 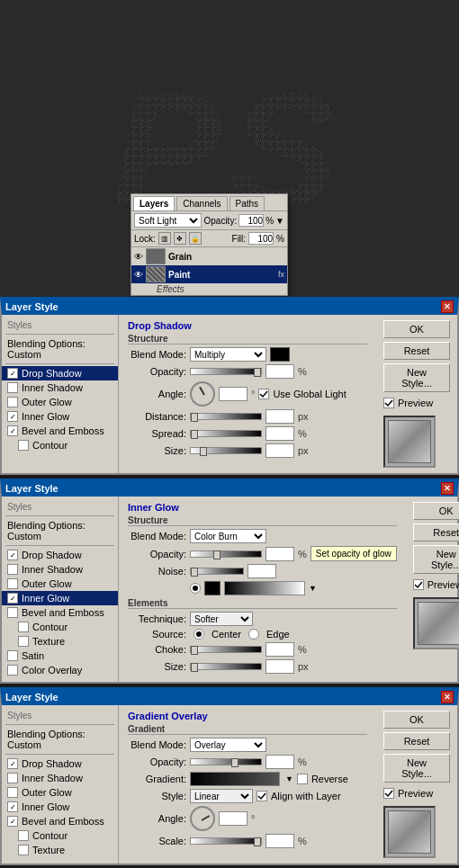 I want to click on dialog1-distance-input: 0, so click(x=280, y=416).